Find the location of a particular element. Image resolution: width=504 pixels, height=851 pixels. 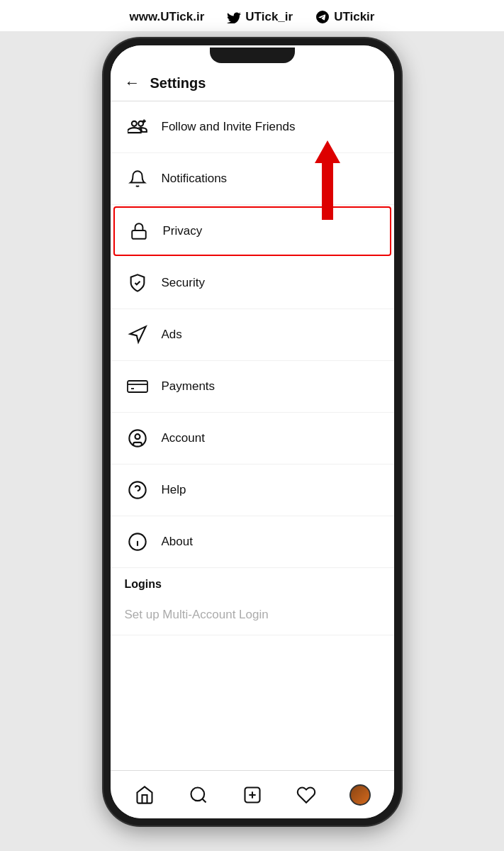

nav-profile is located at coordinates (360, 795).